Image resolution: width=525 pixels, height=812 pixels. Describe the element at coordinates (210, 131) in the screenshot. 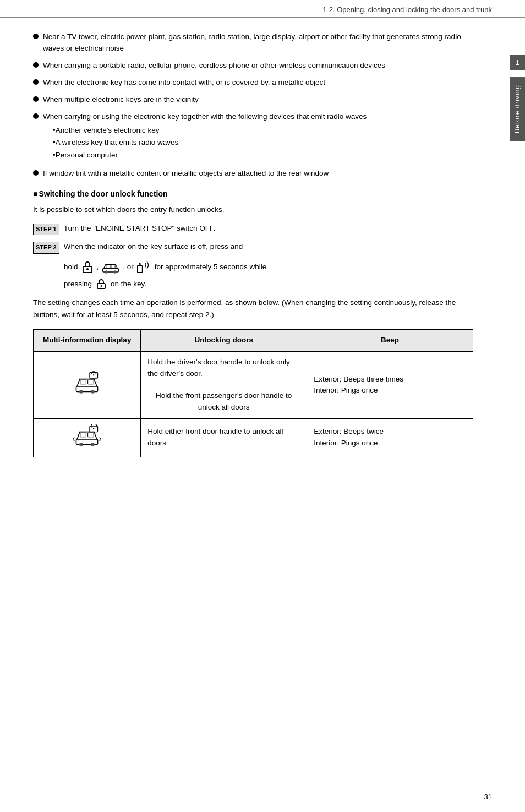

I see `sub-list-item: Another vehicle's electronic key` at that location.